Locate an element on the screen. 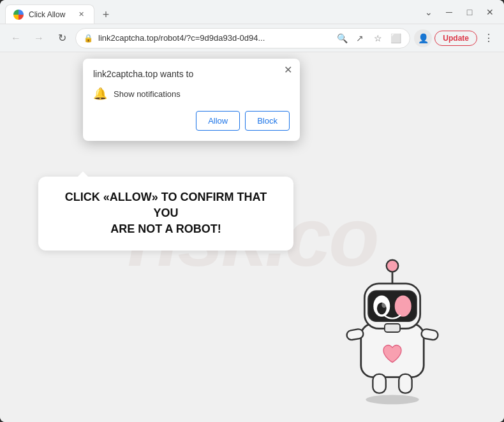  bell-icon: 🔔 is located at coordinates (100, 94).